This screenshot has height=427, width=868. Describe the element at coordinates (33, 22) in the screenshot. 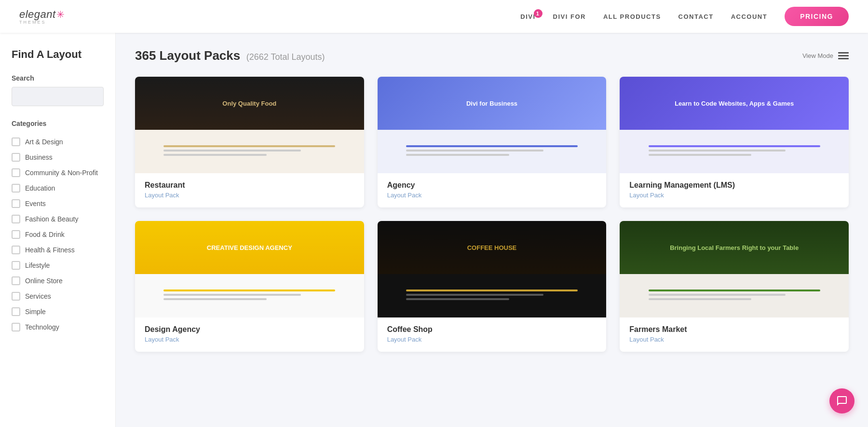

I see `logo-subtext: themes` at that location.